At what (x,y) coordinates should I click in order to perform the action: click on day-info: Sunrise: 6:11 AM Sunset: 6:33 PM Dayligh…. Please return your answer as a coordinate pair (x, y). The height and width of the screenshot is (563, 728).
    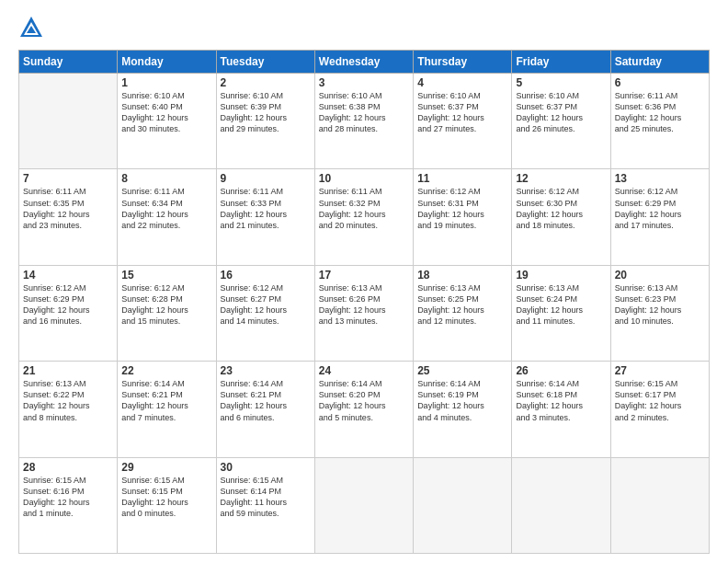
    Looking at the image, I should click on (266, 208).